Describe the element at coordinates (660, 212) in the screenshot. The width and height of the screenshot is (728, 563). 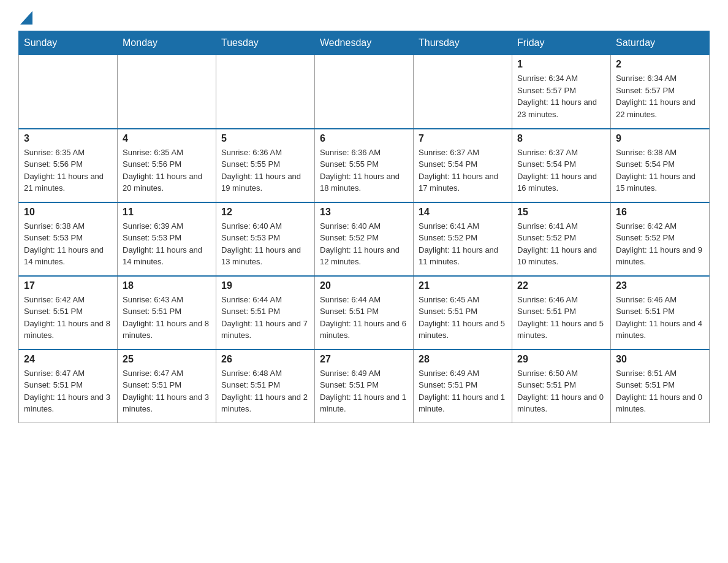
I see `day-number: 16` at that location.